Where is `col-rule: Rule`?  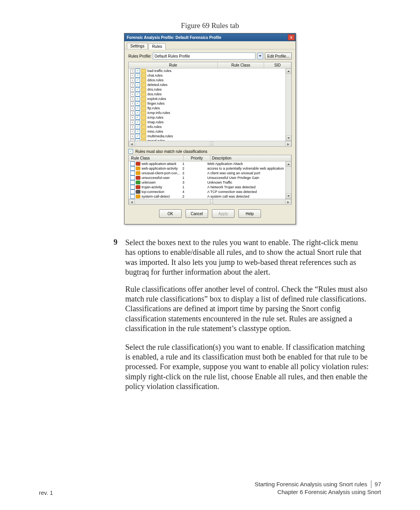 col-rule: Rule is located at coordinates (173, 65).